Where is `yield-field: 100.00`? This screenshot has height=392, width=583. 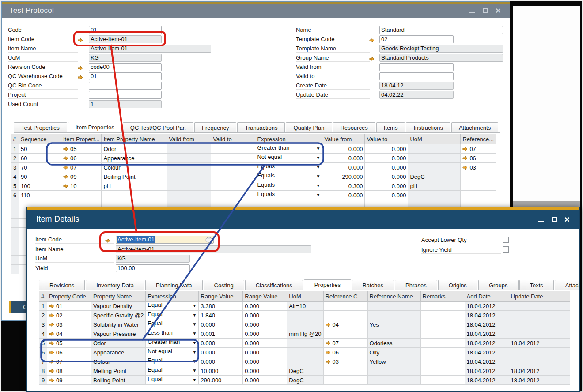
yield-field: 100.00 is located at coordinates (153, 268).